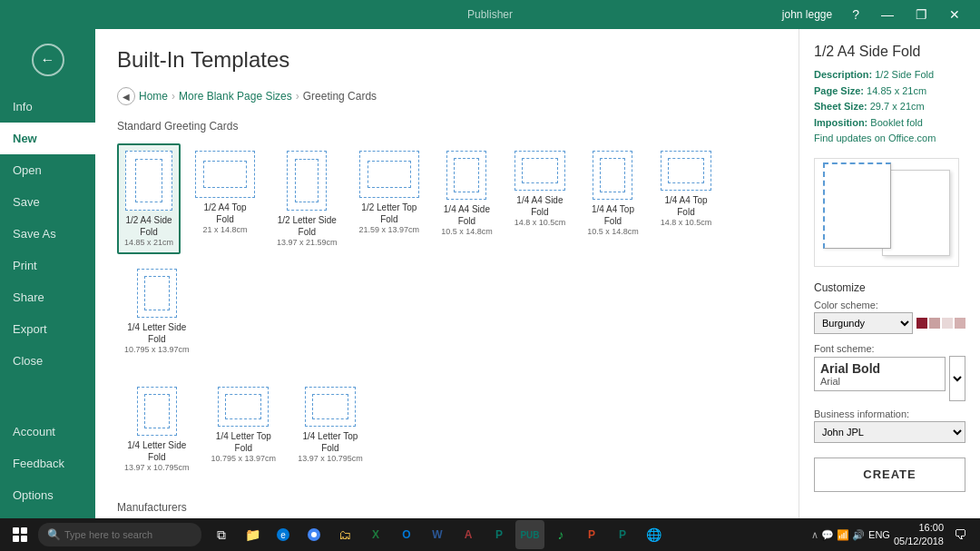 This screenshot has height=551, width=980. What do you see at coordinates (345, 535) in the screenshot?
I see `windows-explorer-icon: 🗂` at bounding box center [345, 535].